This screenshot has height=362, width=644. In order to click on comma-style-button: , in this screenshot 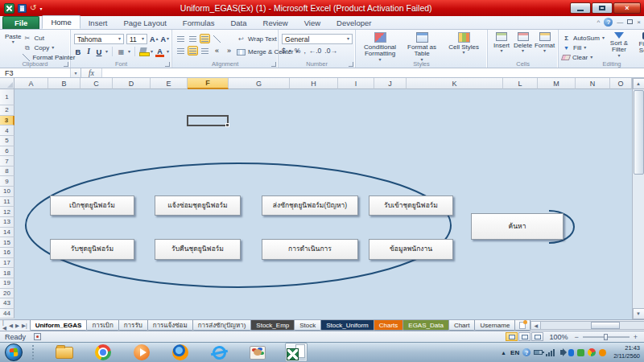, I will do `click(304, 51)`.